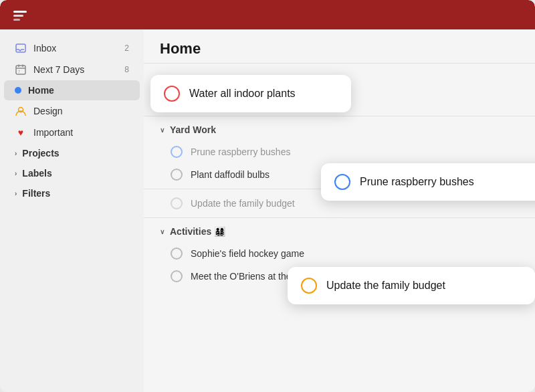 Image resolution: width=535 pixels, height=392 pixels. What do you see at coordinates (340, 130) in the screenshot?
I see `yardwork-section-header: ∨ Yard Work` at bounding box center [340, 130].